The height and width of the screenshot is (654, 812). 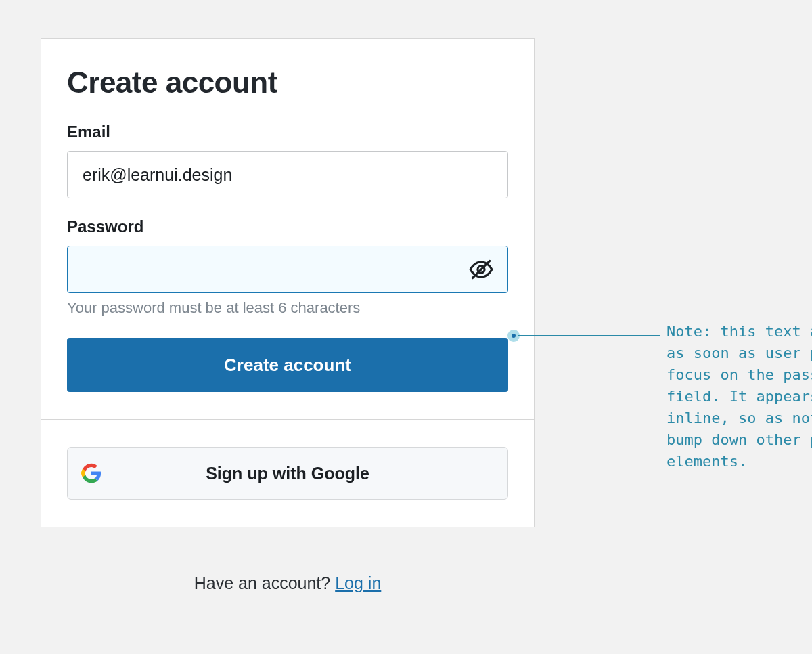 What do you see at coordinates (481, 269) in the screenshot?
I see `eye-off-icon` at bounding box center [481, 269].